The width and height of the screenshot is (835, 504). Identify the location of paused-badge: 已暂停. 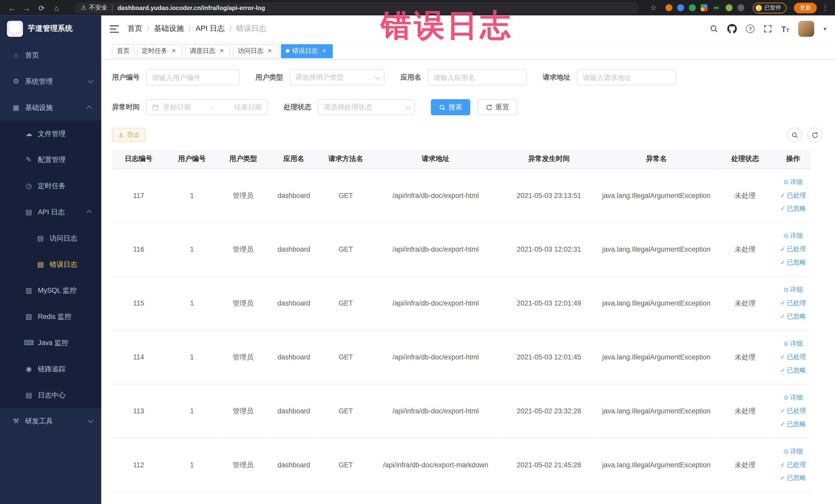
(770, 8).